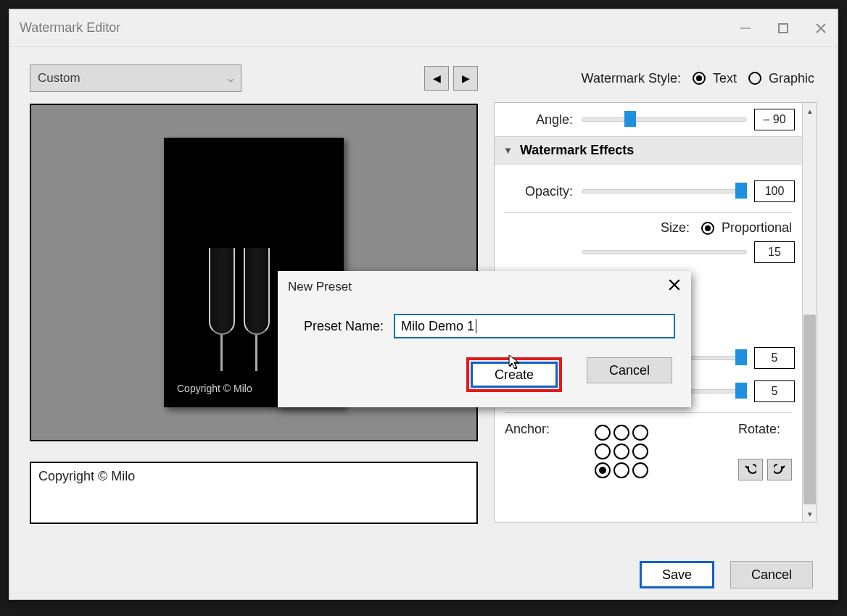  What do you see at coordinates (656, 78) in the screenshot?
I see `watermark-style-row: Watermark Style: Text Graphic` at bounding box center [656, 78].